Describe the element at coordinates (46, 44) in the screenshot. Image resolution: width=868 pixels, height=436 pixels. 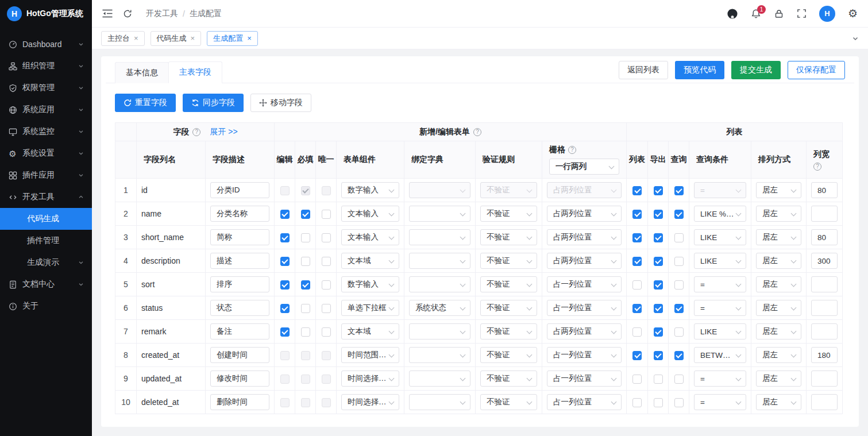
I see `sidebar-item-dashboard: Dashboard` at that location.